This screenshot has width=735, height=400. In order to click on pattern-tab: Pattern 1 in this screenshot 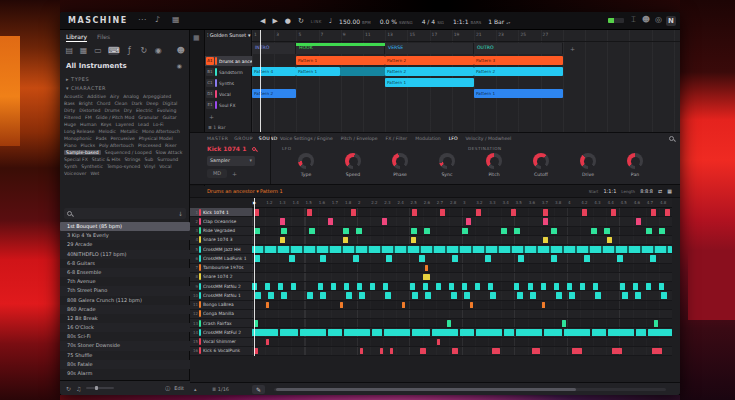, I will do `click(272, 191)`.